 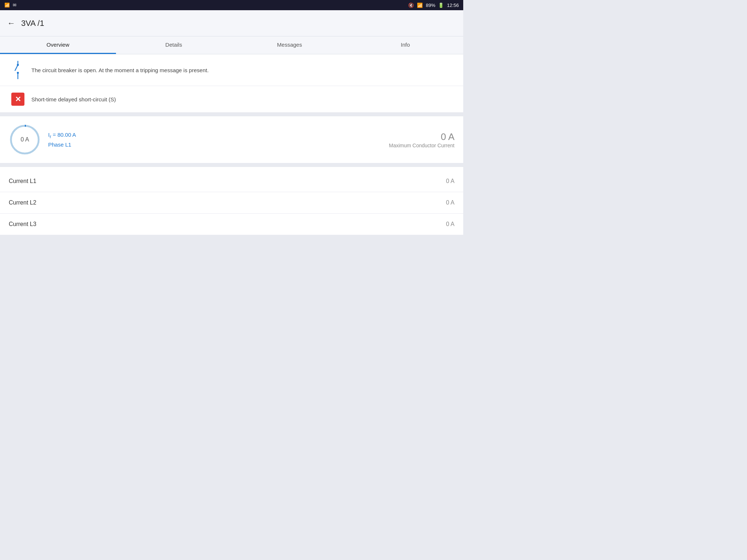 I want to click on current-l3-value: 0 A, so click(x=450, y=224).